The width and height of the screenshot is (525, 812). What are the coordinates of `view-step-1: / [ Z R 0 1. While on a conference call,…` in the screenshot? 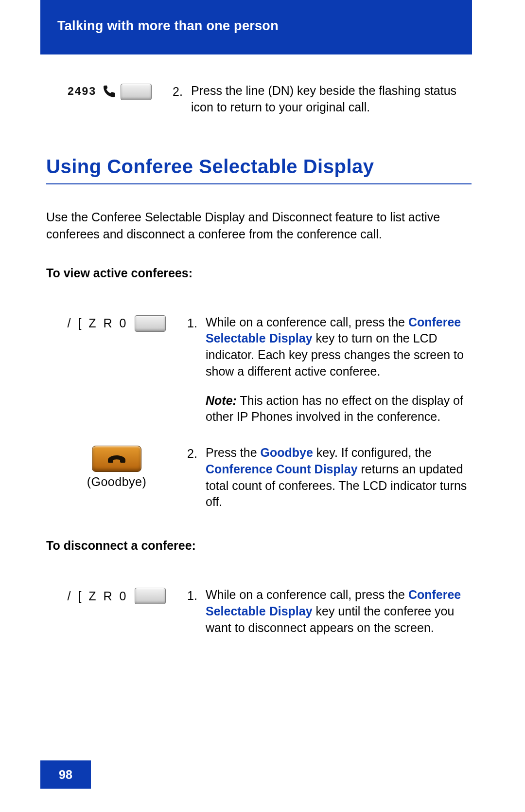 It's located at (259, 370).